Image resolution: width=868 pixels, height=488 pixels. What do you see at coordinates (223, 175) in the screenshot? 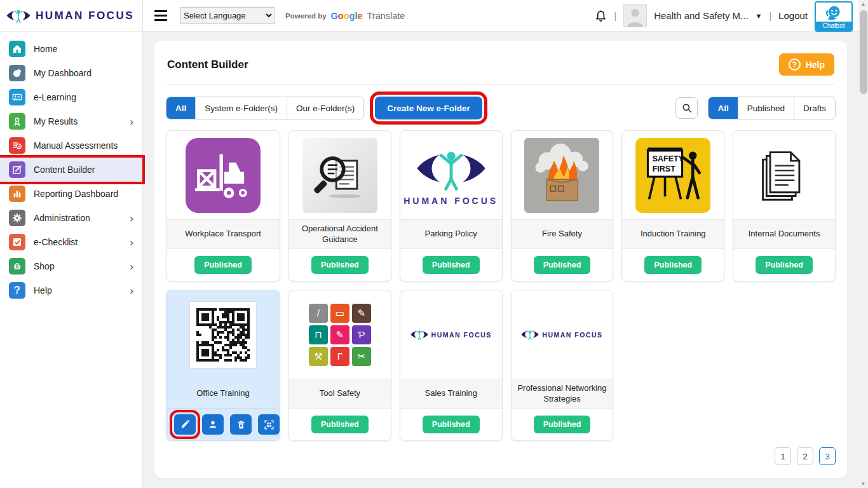
I see `forklift-icon` at bounding box center [223, 175].